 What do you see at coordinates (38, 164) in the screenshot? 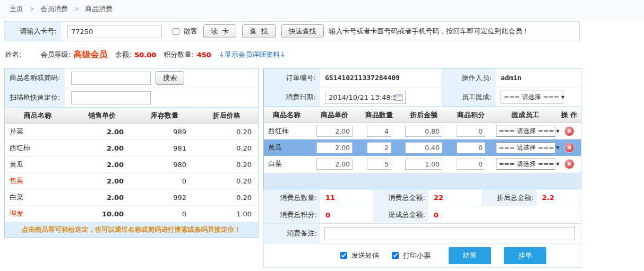
I see `product-name: 黄瓜` at bounding box center [38, 164].